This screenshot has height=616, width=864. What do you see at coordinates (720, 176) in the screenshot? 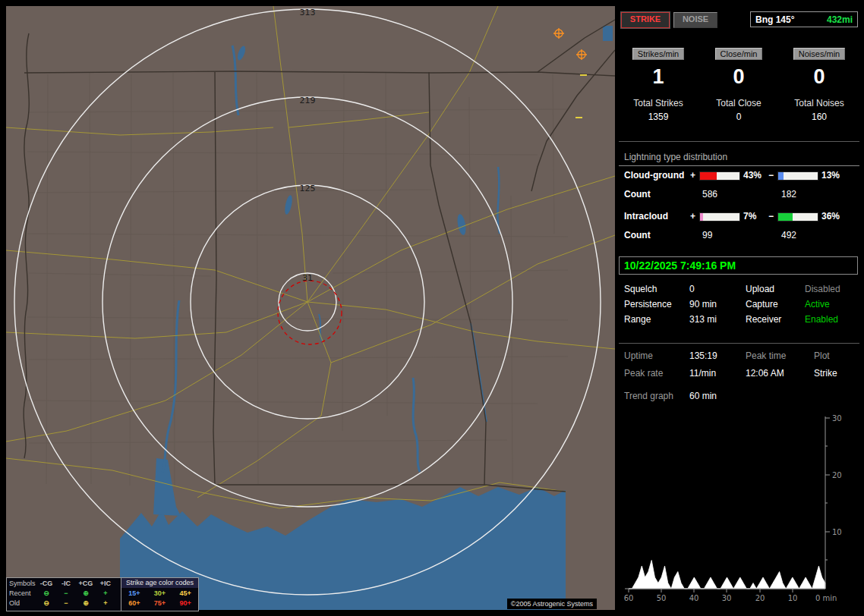
I see `cg-plus-bar` at bounding box center [720, 176].